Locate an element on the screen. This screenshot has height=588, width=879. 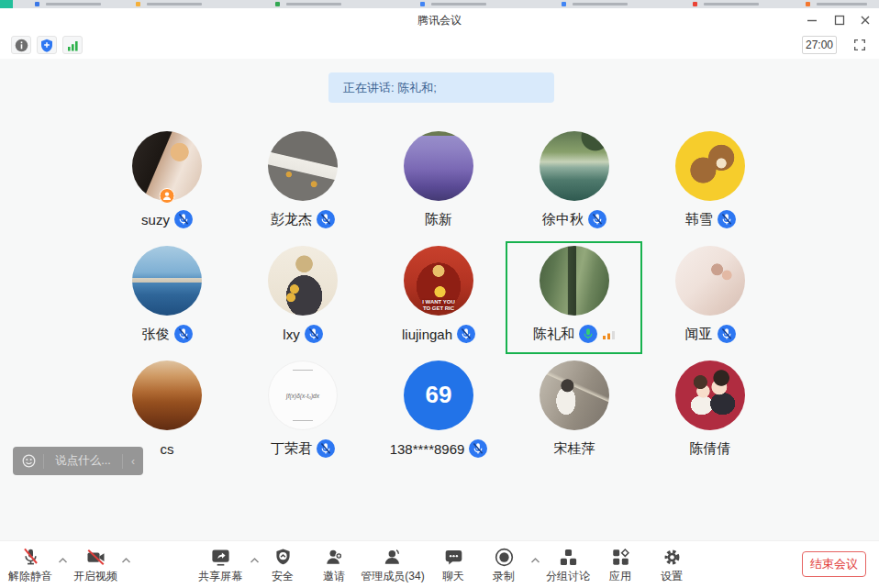
participant-tile: ∫f(x)δ(x-t₀)dx 丁荣君 is located at coordinates (303, 409).